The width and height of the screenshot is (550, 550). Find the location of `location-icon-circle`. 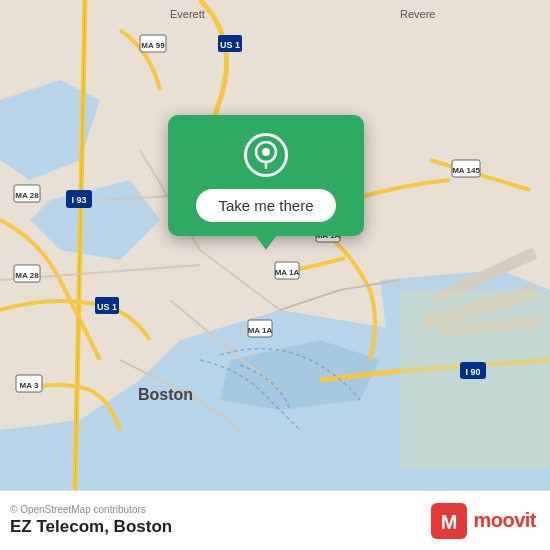

location-icon-circle is located at coordinates (266, 155).